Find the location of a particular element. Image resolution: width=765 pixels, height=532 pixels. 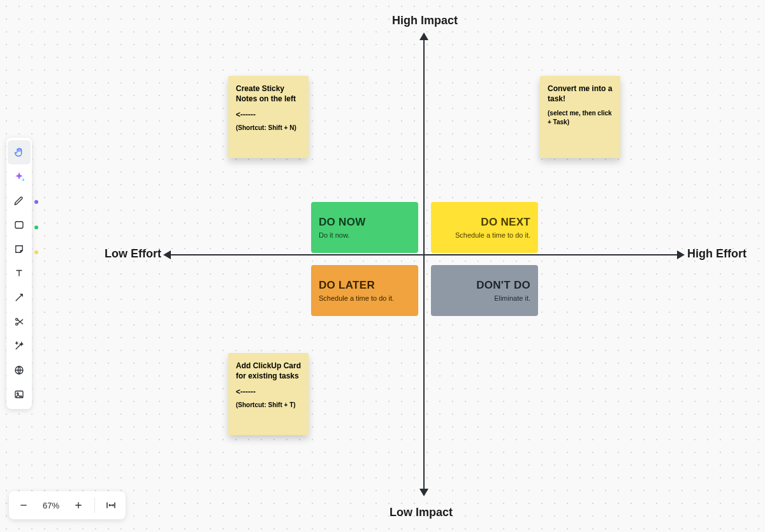

sticky-note-add-card: Add ClickUp Card for existing tasks <---… is located at coordinates (268, 394).